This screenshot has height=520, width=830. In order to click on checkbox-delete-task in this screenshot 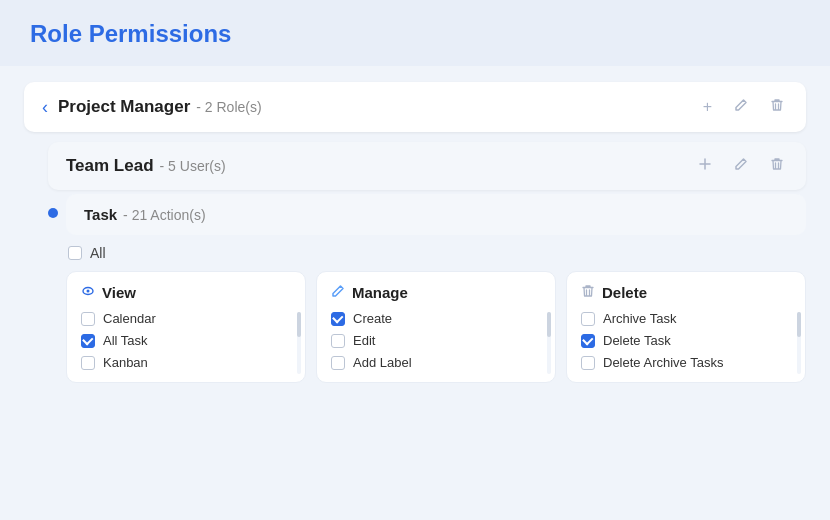, I will do `click(588, 341)`.